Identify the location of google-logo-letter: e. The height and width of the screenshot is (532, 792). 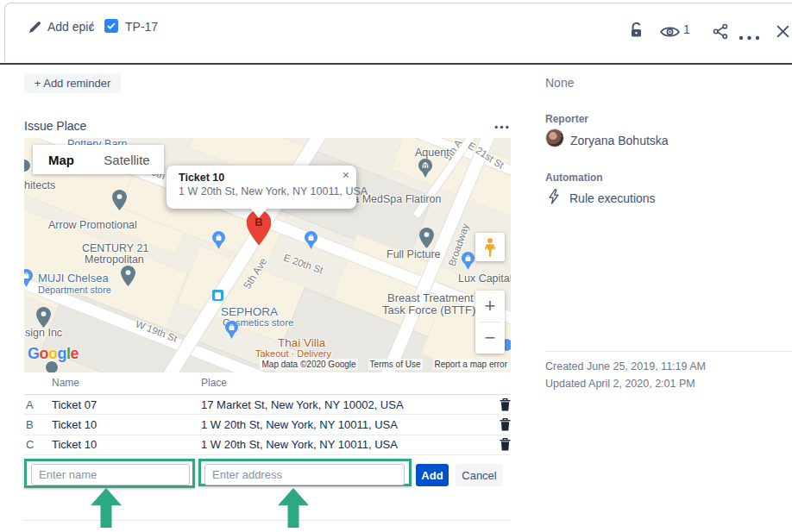
(75, 354).